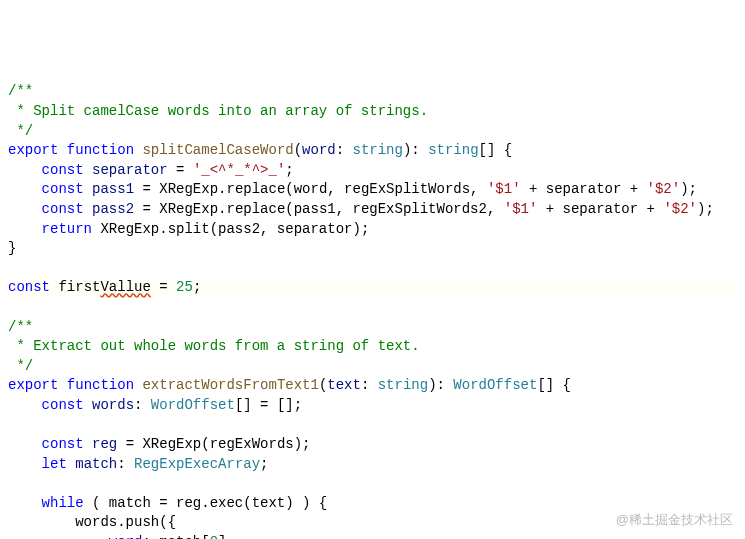 This screenshot has width=745, height=539. I want to click on function-name: extractWordsFromText1, so click(230, 385).